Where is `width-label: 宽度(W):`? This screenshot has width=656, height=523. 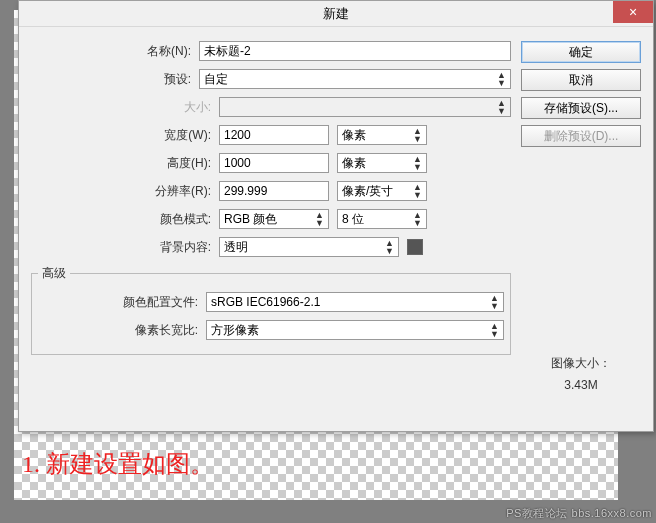
width-label: 宽度(W): is located at coordinates (121, 136).